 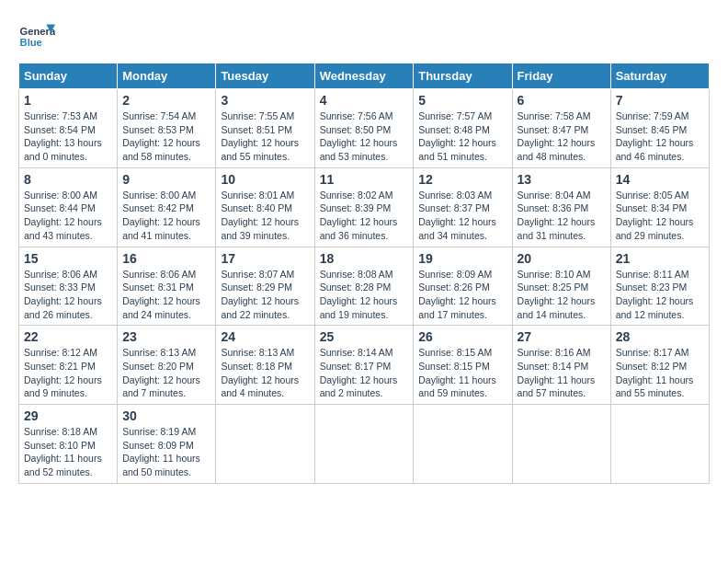 What do you see at coordinates (364, 207) in the screenshot?
I see `calendar-cell: 11Sunrise: 8:02 AMSunset: 8:39 PMDayligh…` at bounding box center [364, 207].